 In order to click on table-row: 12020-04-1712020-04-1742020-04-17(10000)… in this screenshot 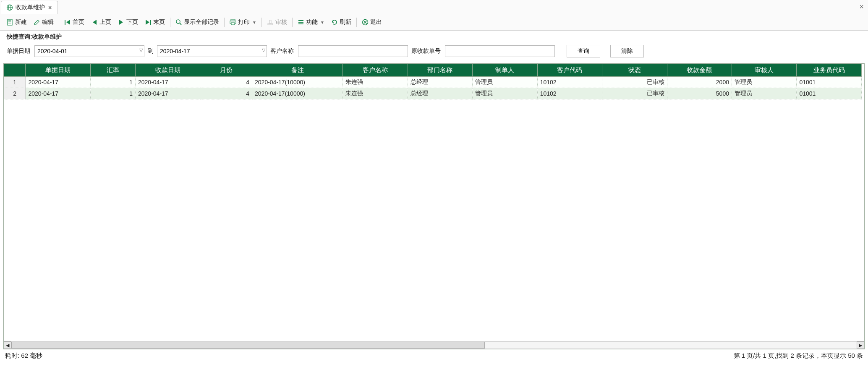, I will do `click(433, 82)`.